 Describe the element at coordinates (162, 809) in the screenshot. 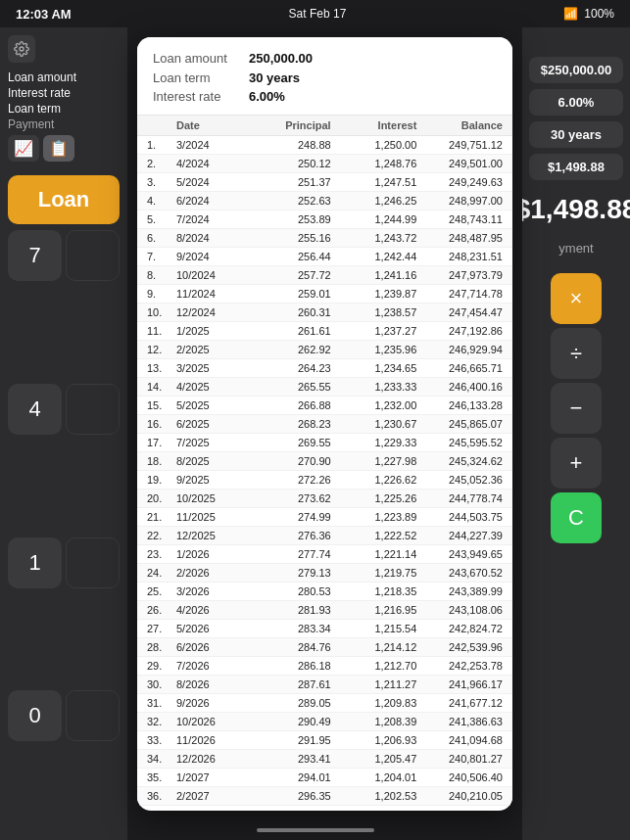

I see `row-num: 37.` at that location.